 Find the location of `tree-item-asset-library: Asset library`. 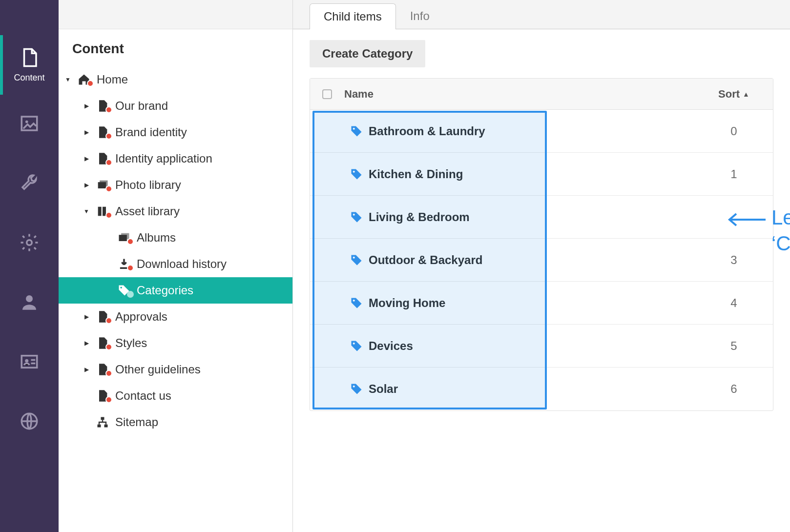

tree-item-asset-library: Asset library is located at coordinates (176, 211).